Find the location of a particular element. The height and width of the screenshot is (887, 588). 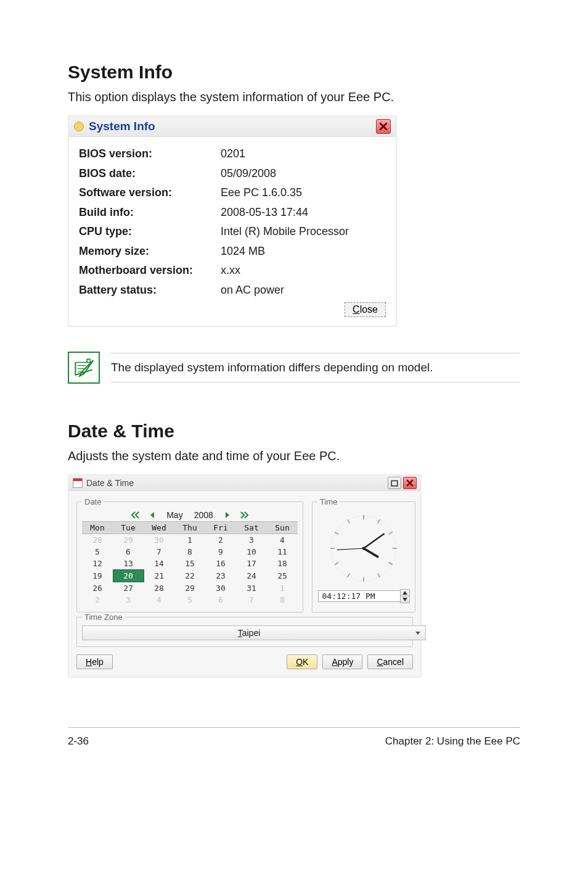

calendar-day: 9 is located at coordinates (221, 551).